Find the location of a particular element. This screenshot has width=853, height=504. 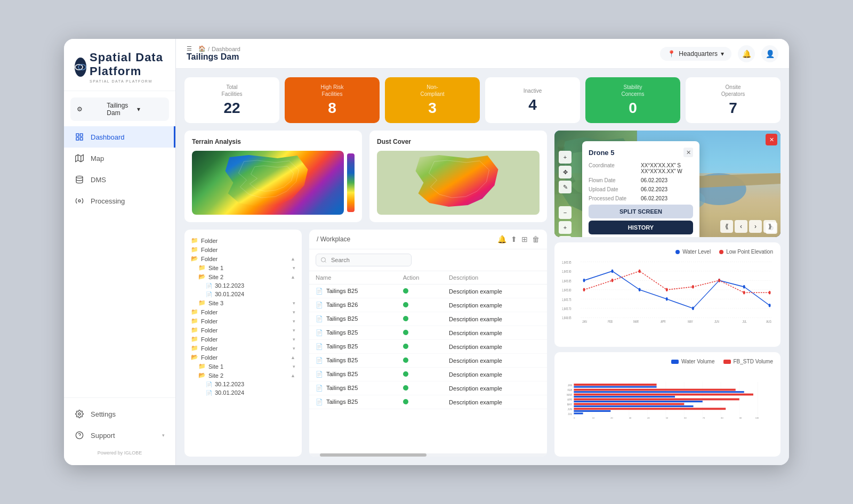

svg-text: 100 is located at coordinates (757, 418).